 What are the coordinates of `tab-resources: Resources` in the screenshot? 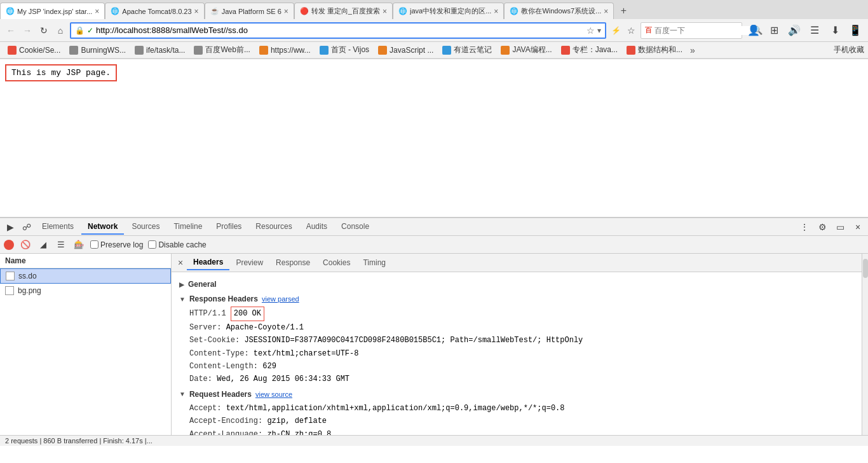 It's located at (273, 227).